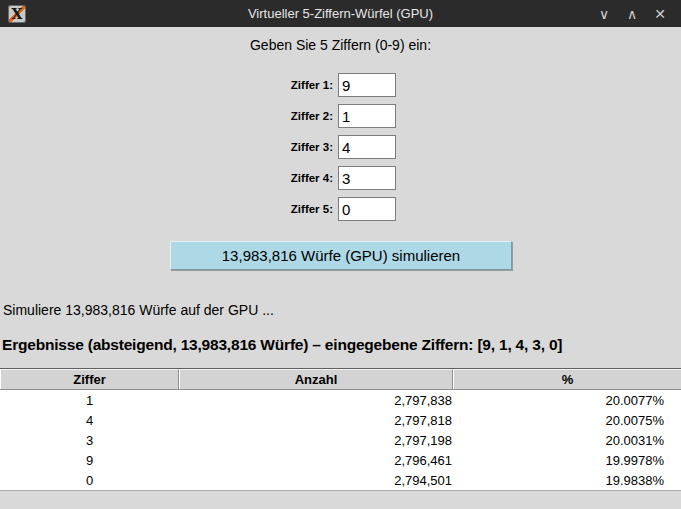 Image resolution: width=681 pixels, height=509 pixels. I want to click on digit-2-input, so click(367, 116).